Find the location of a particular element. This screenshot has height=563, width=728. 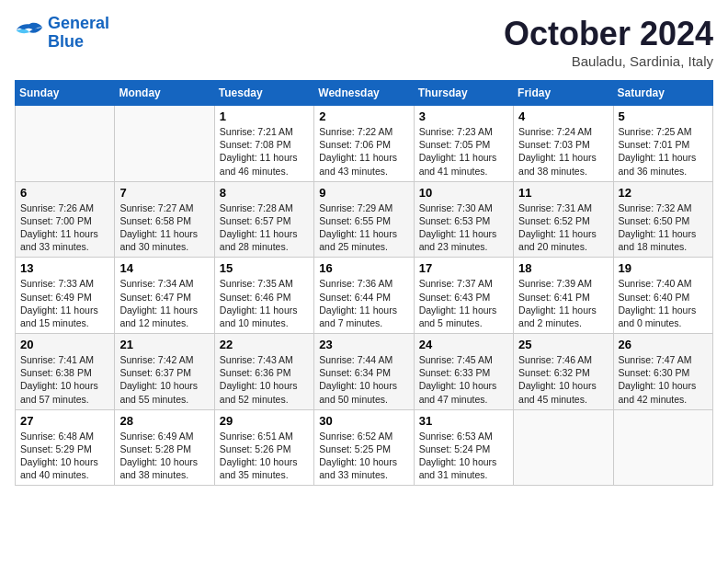

weekday-header-thursday: Thursday is located at coordinates (463, 94).